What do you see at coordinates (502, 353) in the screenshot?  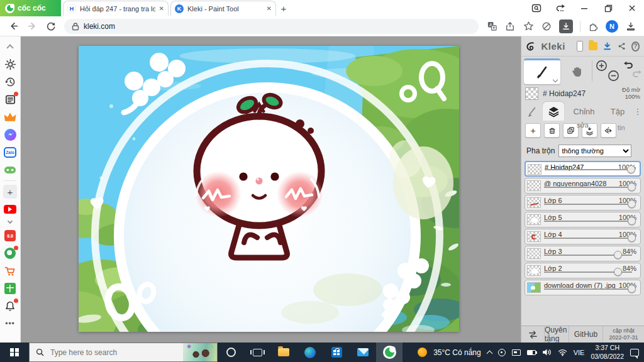 I see `tray-record-icon` at bounding box center [502, 353].